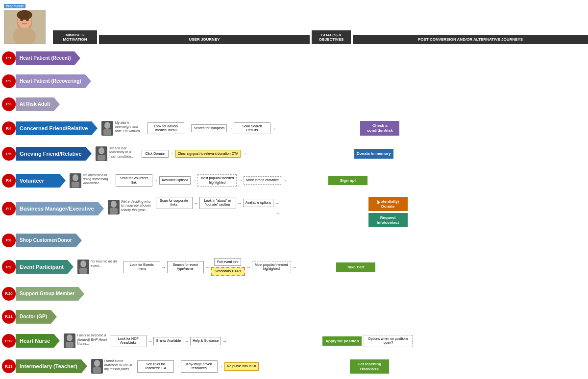 This screenshot has height=379, width=588. I want to click on persona-badge-p2: P.2, so click(9, 81).